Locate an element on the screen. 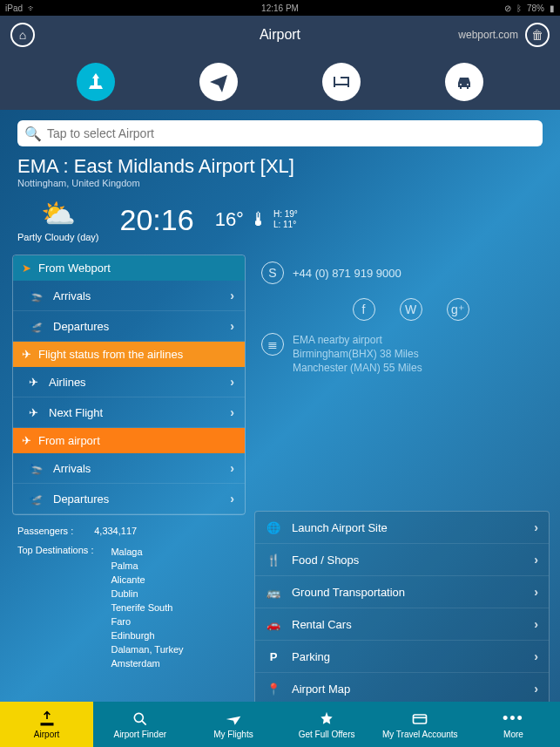 Image resolution: width=560 pixels, height=747 pixels. search-input-wrap: 🔍 is located at coordinates (280, 133).